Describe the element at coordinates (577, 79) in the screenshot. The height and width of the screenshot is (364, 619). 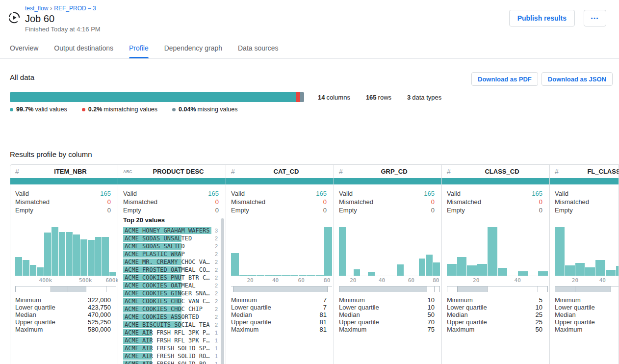
I see `download-json-button: Download as JSON` at that location.